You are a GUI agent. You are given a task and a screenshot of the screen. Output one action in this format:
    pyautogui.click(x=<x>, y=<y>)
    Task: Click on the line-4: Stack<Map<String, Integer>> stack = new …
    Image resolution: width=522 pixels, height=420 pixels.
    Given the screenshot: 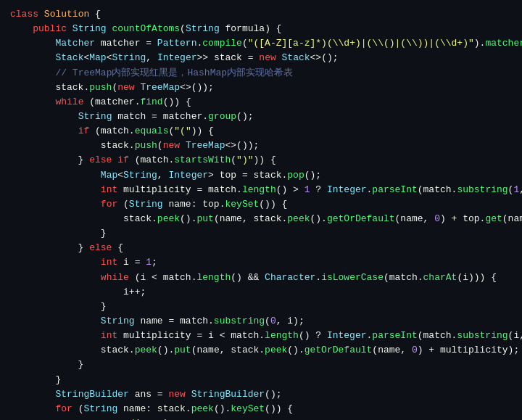 What is the action you would take?
    pyautogui.click(x=261, y=58)
    